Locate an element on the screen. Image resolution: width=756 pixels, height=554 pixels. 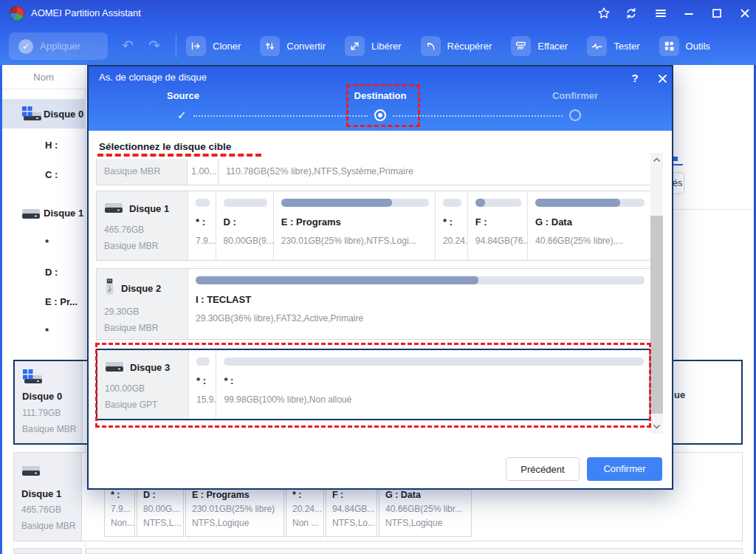
bg-partition-box: G : Data40.66GB(25% libr...NTFS,Logique is located at coordinates (425, 511).